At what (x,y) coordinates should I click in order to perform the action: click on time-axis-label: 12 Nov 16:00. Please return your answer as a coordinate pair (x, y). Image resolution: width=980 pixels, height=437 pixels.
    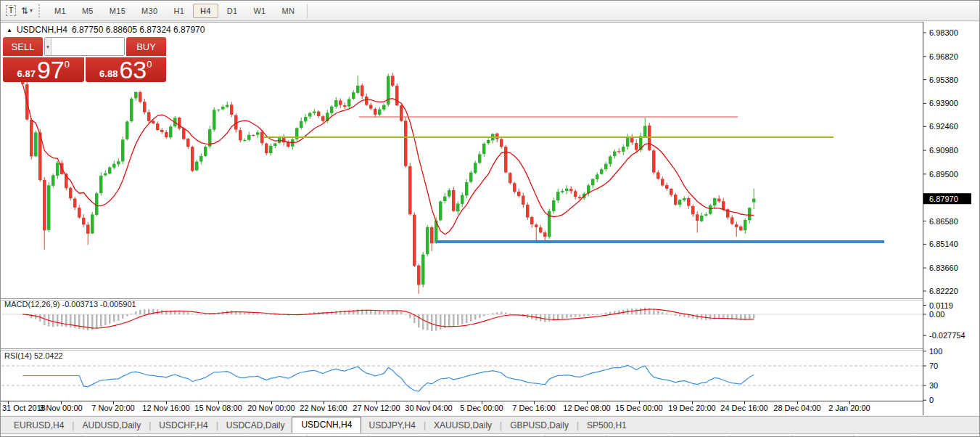
    Looking at the image, I should click on (165, 408).